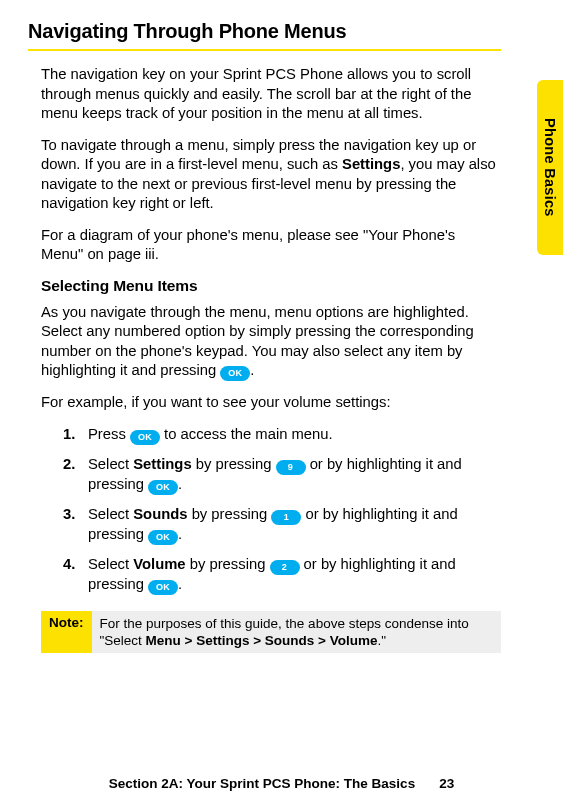 The height and width of the screenshot is (811, 563). What do you see at coordinates (66, 632) in the screenshot?
I see `note-label: Note:` at bounding box center [66, 632].